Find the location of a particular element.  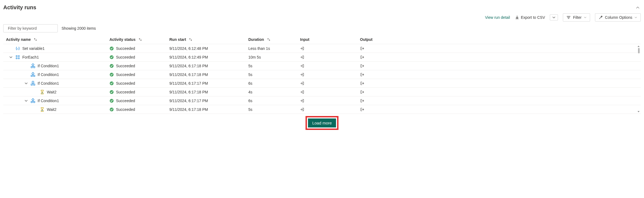

export-csv-button: Export to CSV is located at coordinates (530, 17).